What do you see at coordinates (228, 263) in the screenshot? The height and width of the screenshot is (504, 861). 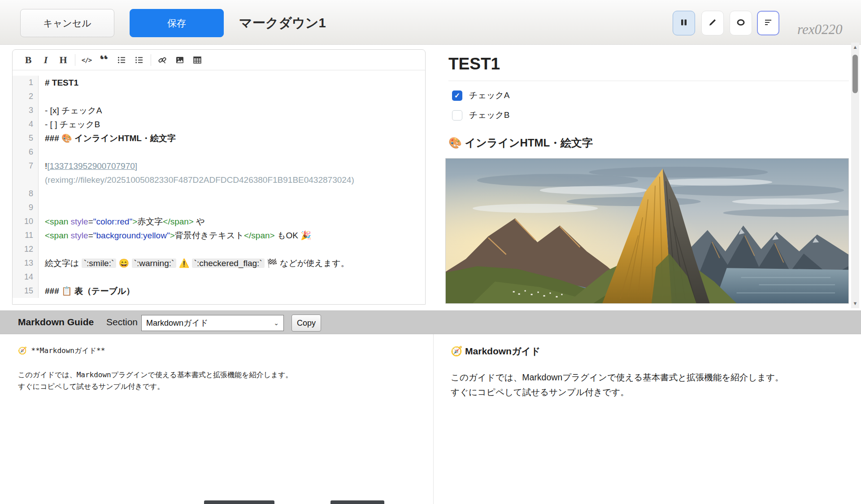 I see `code-segment: `:checkered_flag:`` at bounding box center [228, 263].